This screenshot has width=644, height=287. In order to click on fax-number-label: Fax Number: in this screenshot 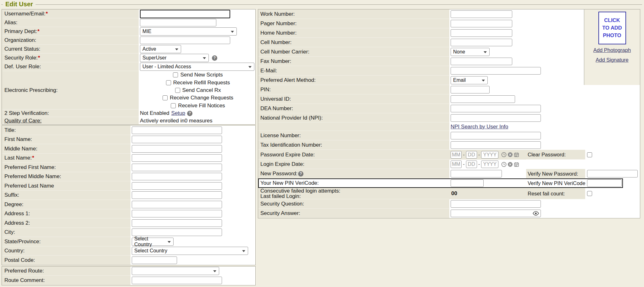, I will do `click(276, 61)`.